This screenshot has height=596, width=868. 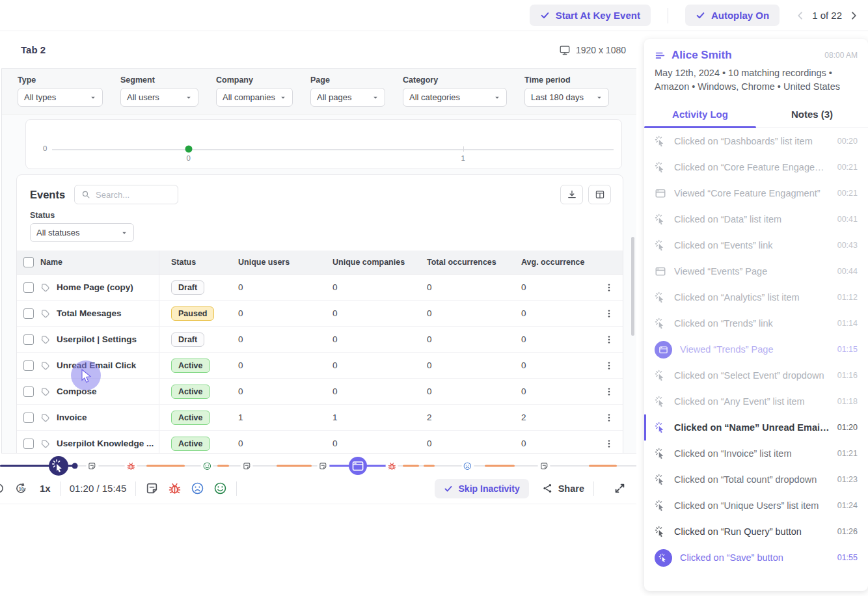 I want to click on timeline-current-marker, so click(x=59, y=466).